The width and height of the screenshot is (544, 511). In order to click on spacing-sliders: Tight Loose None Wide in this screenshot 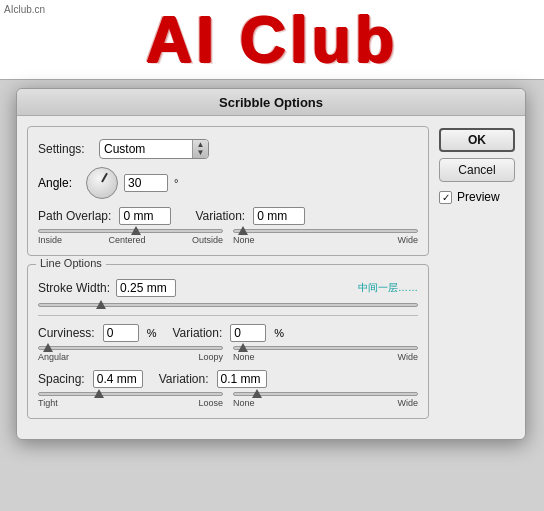, I will do `click(228, 400)`.